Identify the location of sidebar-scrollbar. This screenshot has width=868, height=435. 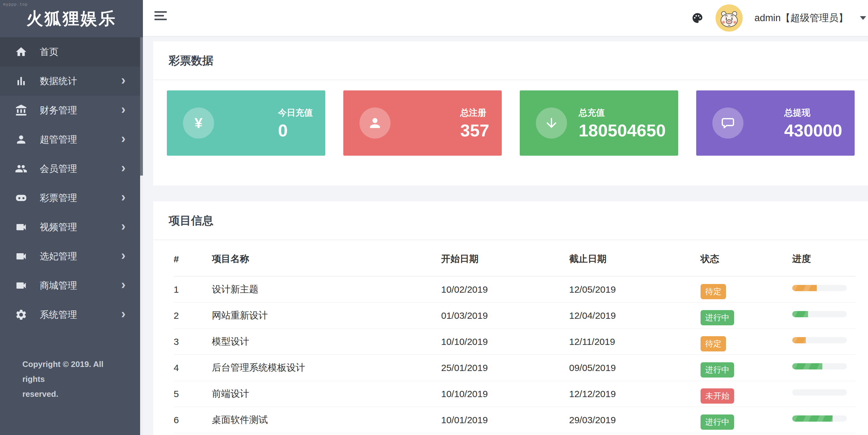
(142, 236).